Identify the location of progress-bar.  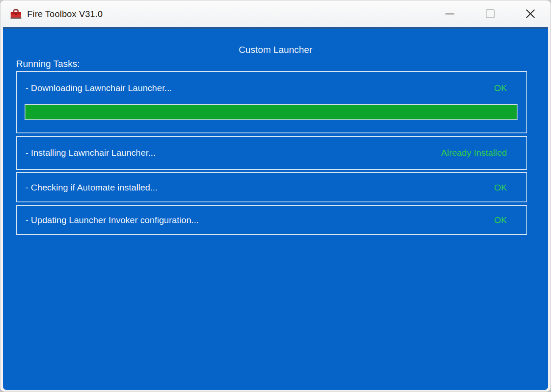
(271, 112).